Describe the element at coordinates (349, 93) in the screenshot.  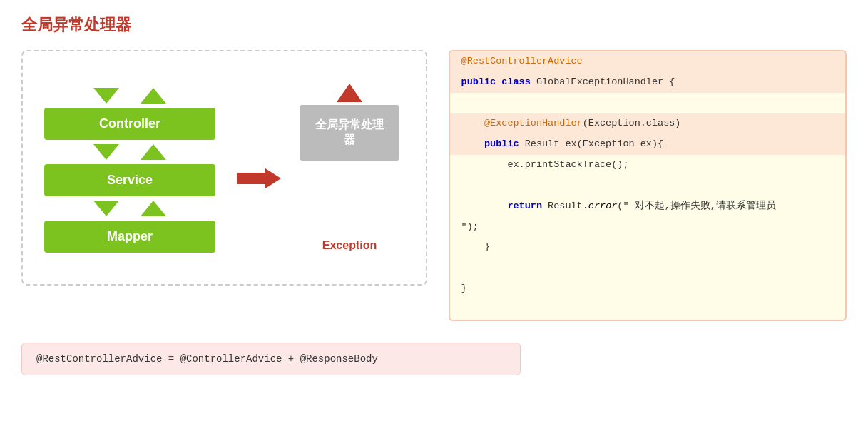
I see `arrow-up-red` at that location.